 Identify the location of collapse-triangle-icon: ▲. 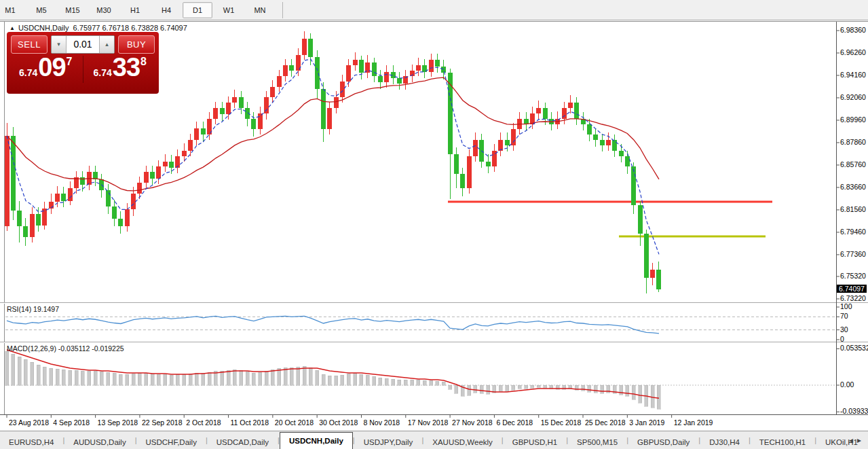
(12, 29).